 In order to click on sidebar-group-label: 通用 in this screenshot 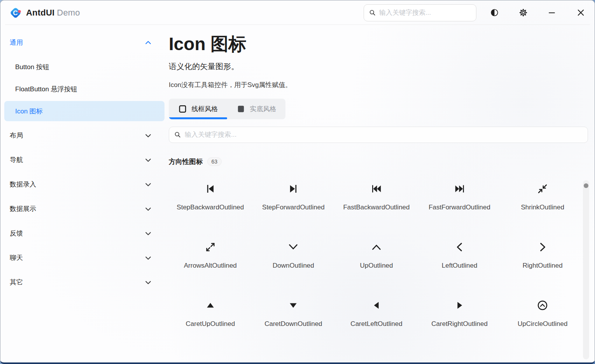, I will do `click(77, 43)`.